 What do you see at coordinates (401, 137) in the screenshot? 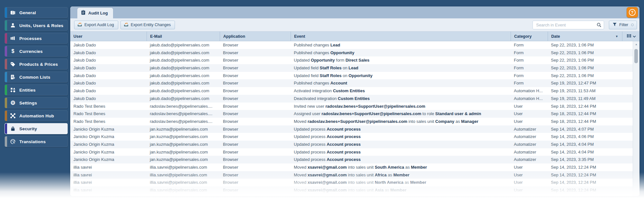
I see `cell-event: Updated process Account process` at bounding box center [401, 137].